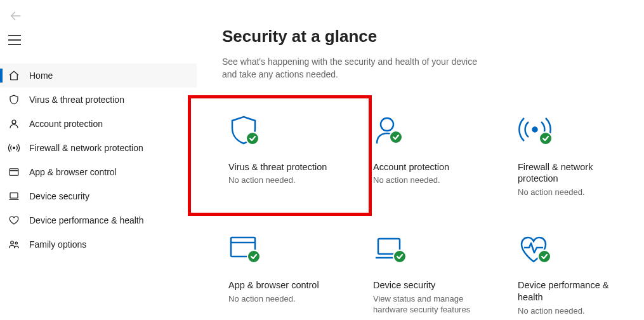  What do you see at coordinates (73, 172) in the screenshot?
I see `nav-item-label: App & browser control` at bounding box center [73, 172].